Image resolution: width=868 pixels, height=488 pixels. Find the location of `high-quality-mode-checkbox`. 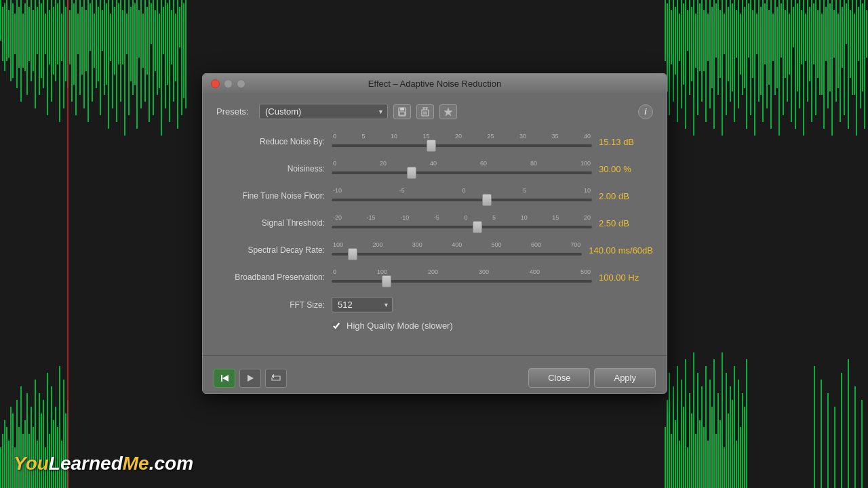

high-quality-mode-checkbox is located at coordinates (336, 326).